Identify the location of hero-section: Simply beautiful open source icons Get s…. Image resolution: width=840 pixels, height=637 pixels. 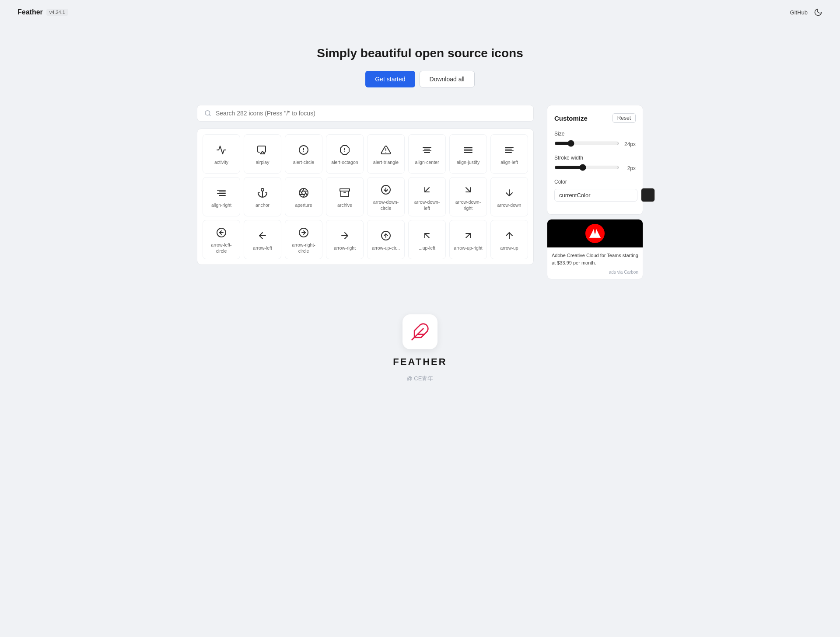
(420, 65).